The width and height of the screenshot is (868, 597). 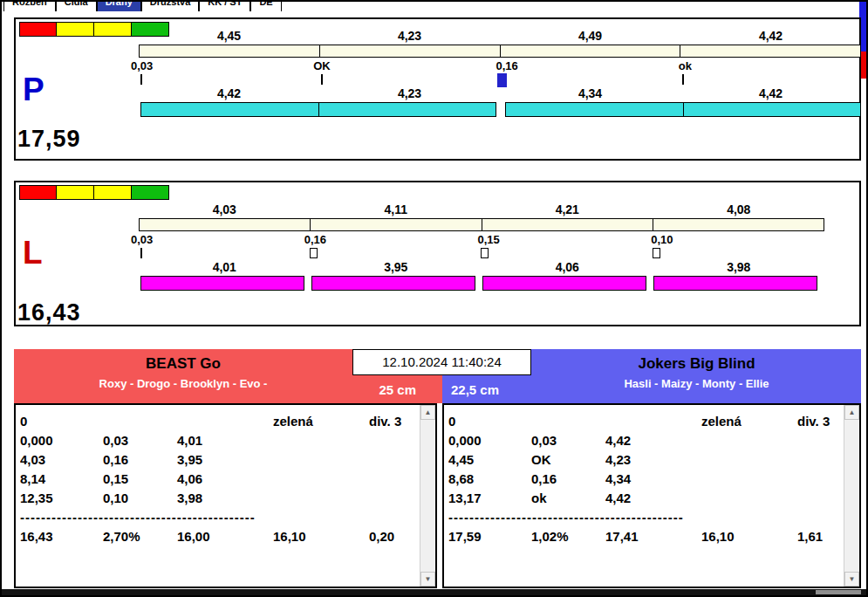 What do you see at coordinates (183, 384) in the screenshot?
I see `dog-list-left: Roxy - Drogo - Brooklyn - Evo -` at bounding box center [183, 384].